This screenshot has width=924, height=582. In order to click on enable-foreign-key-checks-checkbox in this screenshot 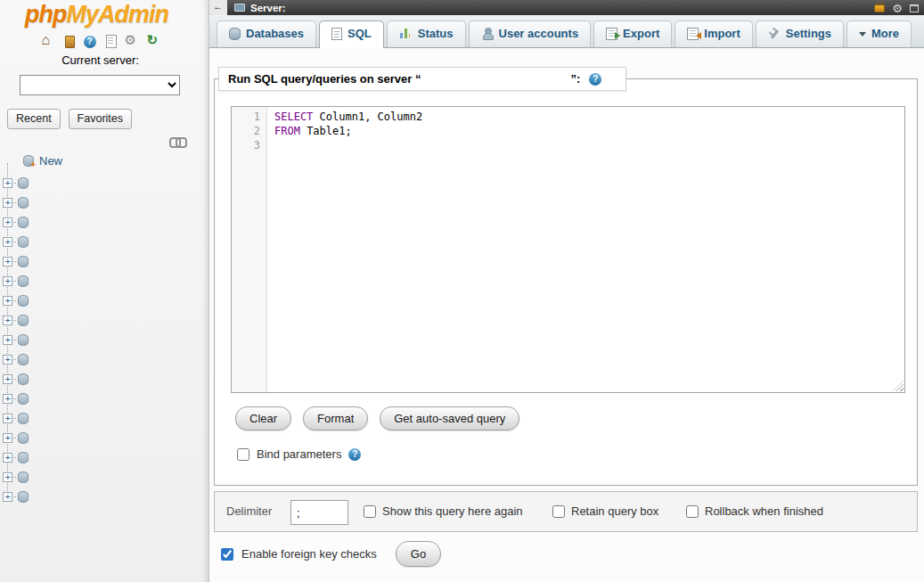, I will do `click(227, 554)`.